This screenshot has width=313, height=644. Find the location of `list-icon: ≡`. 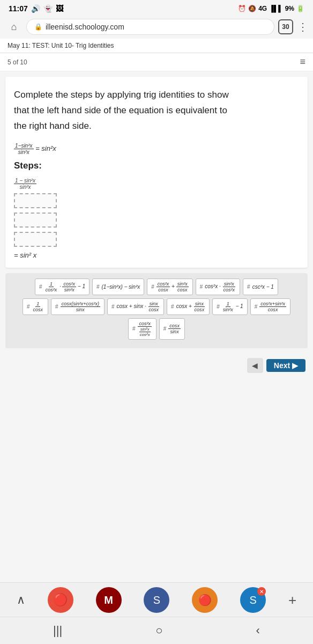

list-icon: ≡ is located at coordinates (302, 62).